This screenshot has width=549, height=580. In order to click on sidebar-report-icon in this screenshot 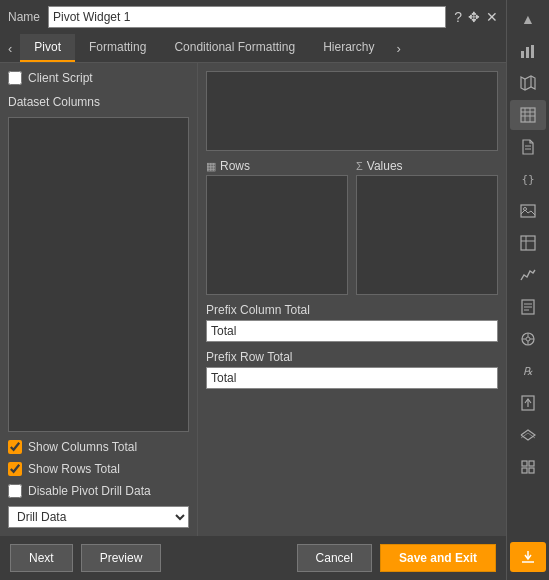, I will do `click(528, 307)`.